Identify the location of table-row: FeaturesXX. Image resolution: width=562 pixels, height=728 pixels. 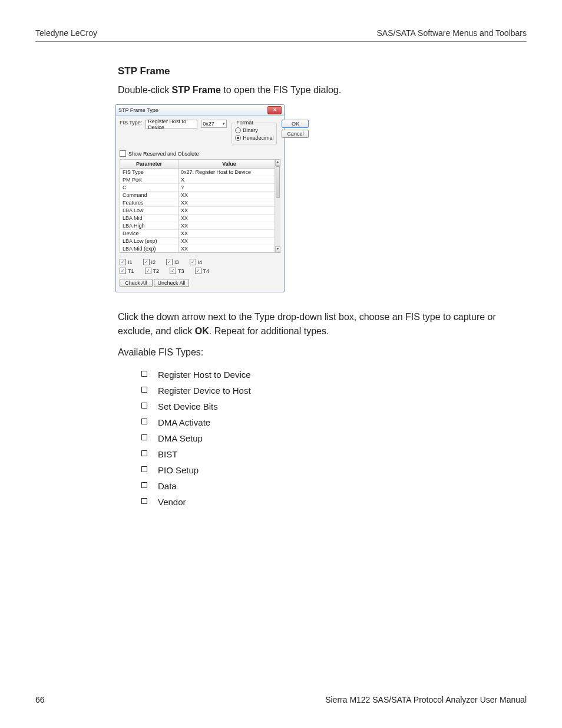
(200, 203).